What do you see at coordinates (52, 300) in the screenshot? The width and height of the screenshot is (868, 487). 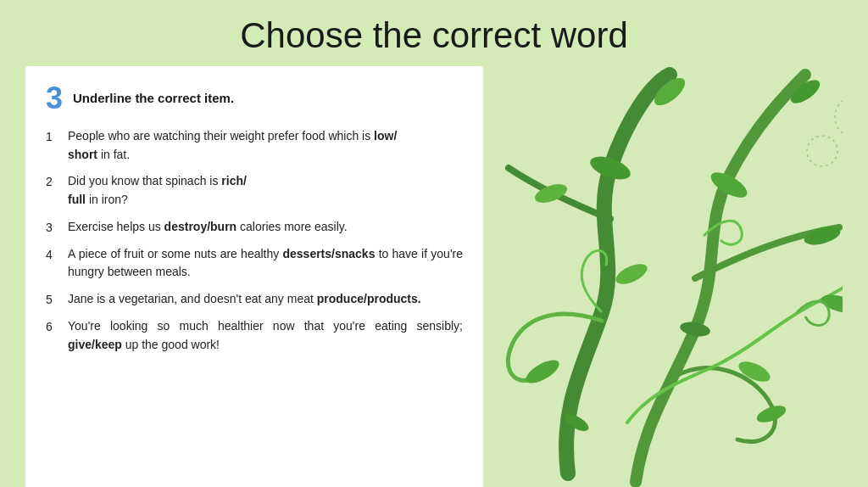 I see `item-number: 5` at bounding box center [52, 300].